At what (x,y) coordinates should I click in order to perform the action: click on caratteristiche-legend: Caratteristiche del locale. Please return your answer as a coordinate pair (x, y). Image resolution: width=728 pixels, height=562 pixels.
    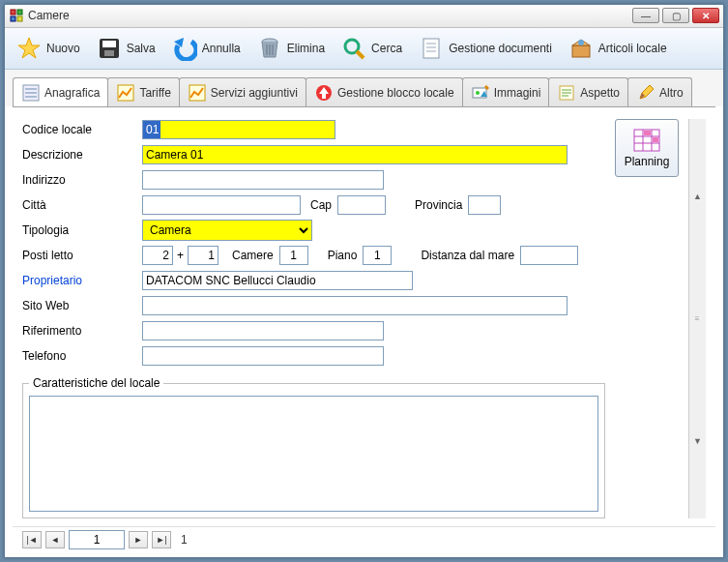
    Looking at the image, I should click on (97, 383).